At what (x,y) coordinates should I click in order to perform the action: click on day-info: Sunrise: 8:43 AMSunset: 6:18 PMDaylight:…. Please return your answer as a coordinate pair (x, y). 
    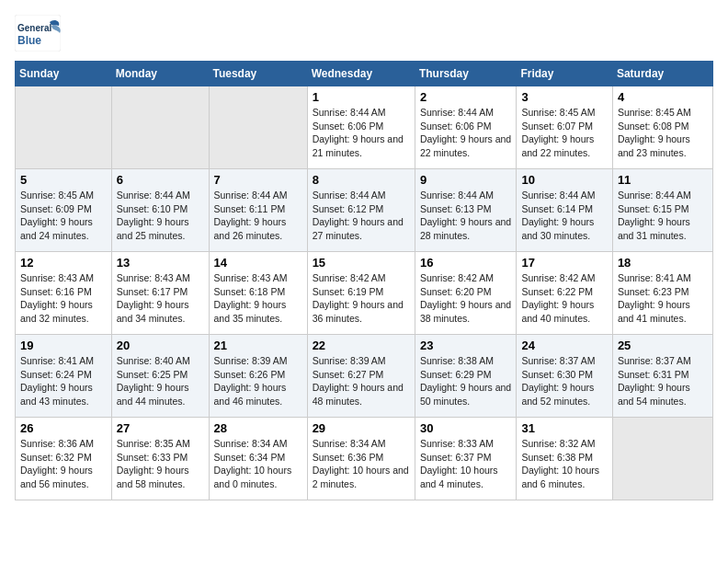
    Looking at the image, I should click on (251, 298).